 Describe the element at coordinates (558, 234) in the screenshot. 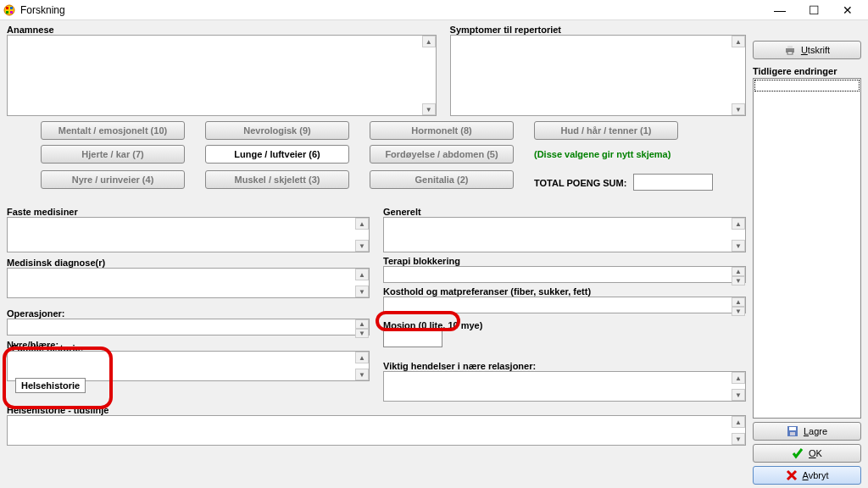

I see `generelt-textarea` at that location.